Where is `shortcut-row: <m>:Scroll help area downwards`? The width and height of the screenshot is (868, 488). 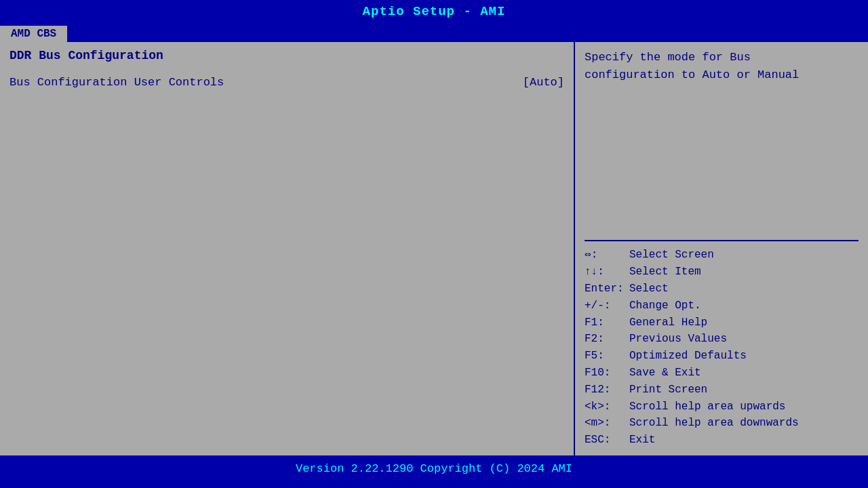
shortcut-row: <m>:Scroll help area downwards is located at coordinates (722, 423).